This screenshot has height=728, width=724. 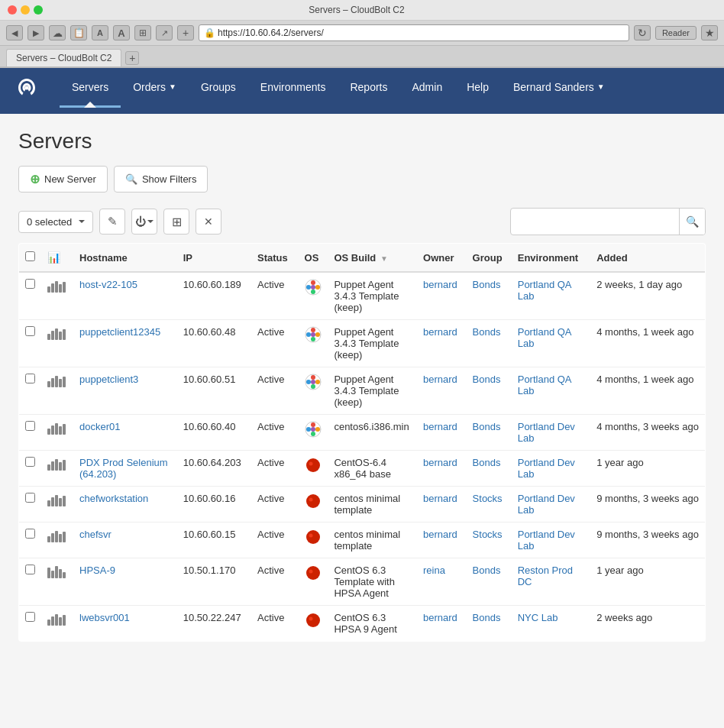 I want to click on hostname-link: puppetclient12345, so click(x=120, y=332).